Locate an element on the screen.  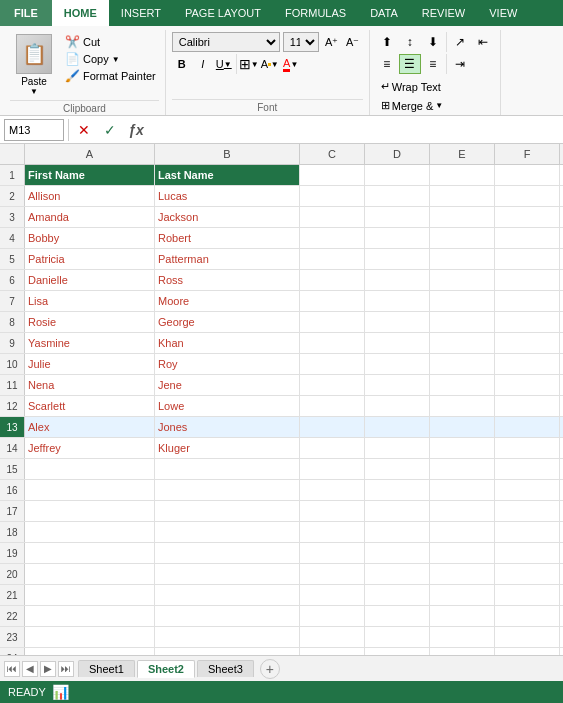
text-direction-button: ↗ is located at coordinates (460, 42).